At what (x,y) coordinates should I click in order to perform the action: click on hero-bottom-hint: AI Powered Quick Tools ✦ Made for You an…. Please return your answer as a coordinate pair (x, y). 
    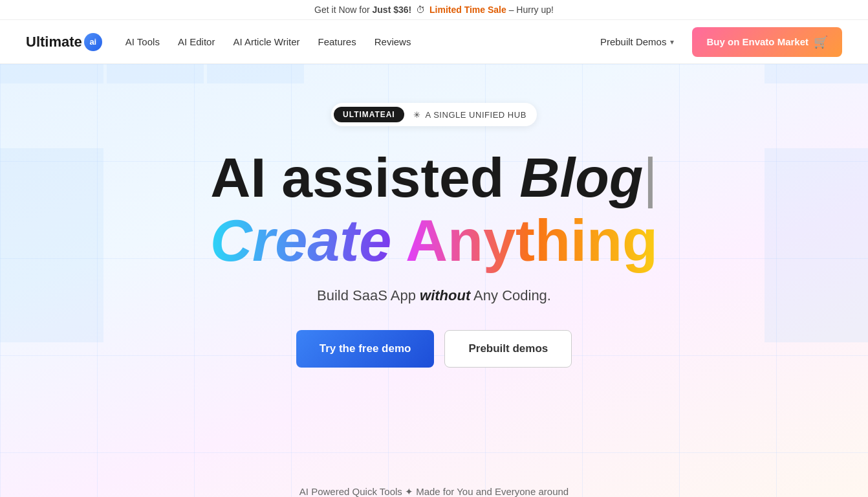
    Looking at the image, I should click on (434, 492).